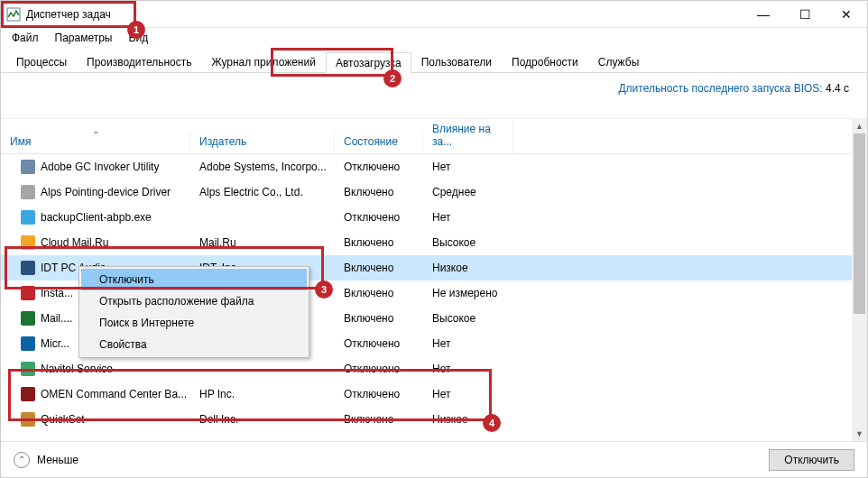 The image size is (868, 478). Describe the element at coordinates (99, 167) in the screenshot. I see `app-name-text: Adobe GC Invoker Utility` at that location.